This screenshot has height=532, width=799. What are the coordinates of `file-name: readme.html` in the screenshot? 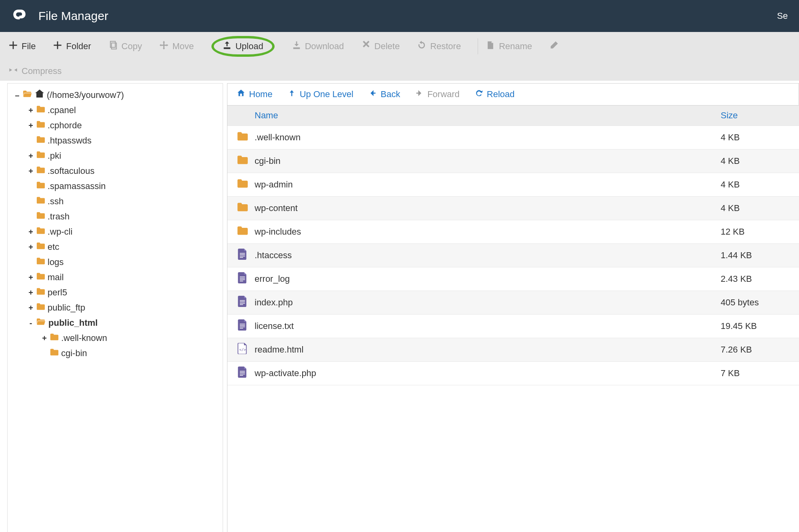 It's located at (488, 350).